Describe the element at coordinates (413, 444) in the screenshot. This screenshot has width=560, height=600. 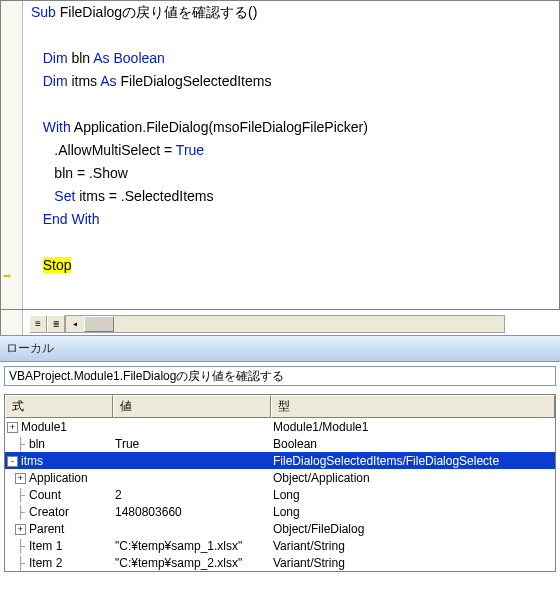
I see `cell-type: Boolean` at that location.